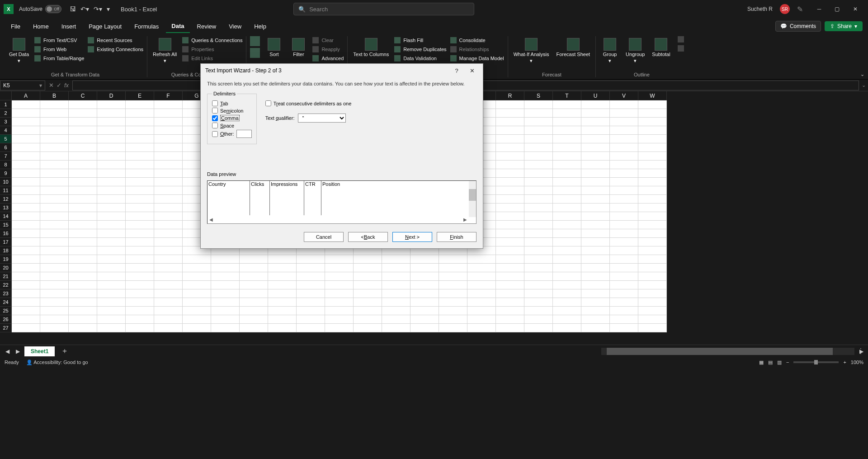  I want to click on row-header: 26, so click(6, 319).